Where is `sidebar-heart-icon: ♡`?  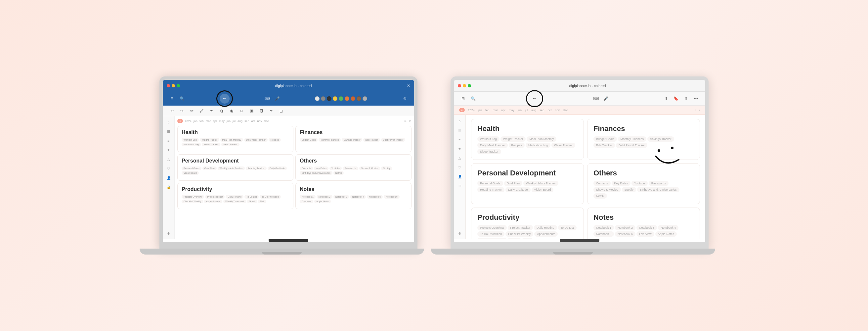
sidebar-heart-icon: ♡ is located at coordinates (168, 169).